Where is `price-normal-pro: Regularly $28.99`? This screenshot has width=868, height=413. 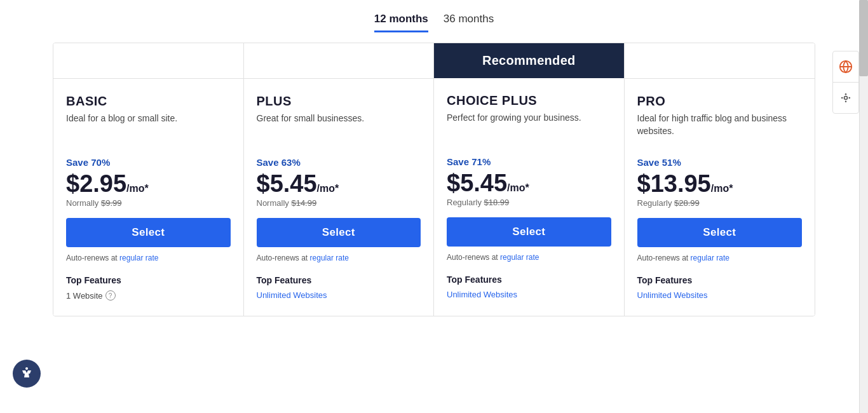
price-normal-pro: Regularly $28.99 is located at coordinates (720, 203).